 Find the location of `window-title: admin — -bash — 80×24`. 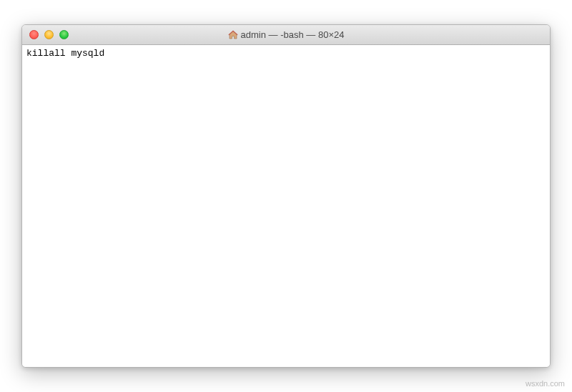

window-title: admin — -bash — 80×24 is located at coordinates (286, 34).